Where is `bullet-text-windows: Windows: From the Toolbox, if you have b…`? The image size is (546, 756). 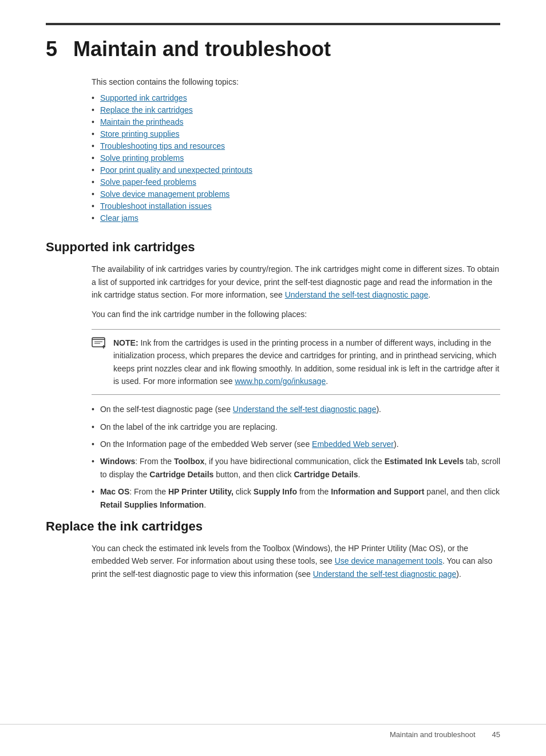
bullet-text-windows: Windows: From the Toolbox, if you have b… is located at coordinates (300, 468).